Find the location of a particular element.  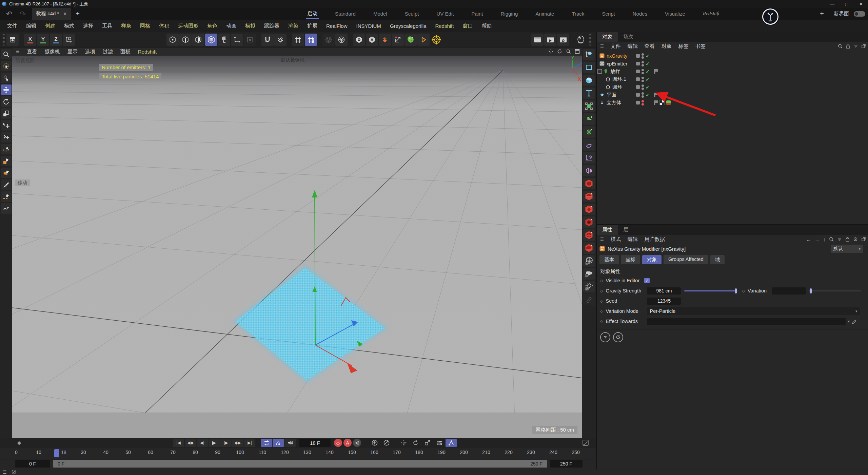

rs-dome-light-icon is located at coordinates (589, 184).